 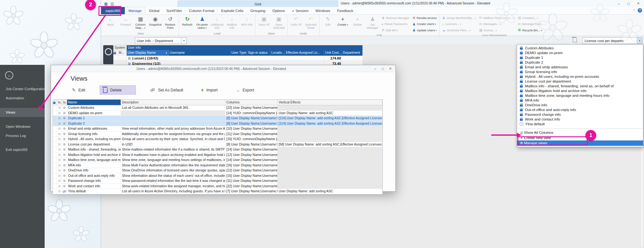 I want to click on view-dropdown-item: OneDrive info, so click(x=580, y=105).